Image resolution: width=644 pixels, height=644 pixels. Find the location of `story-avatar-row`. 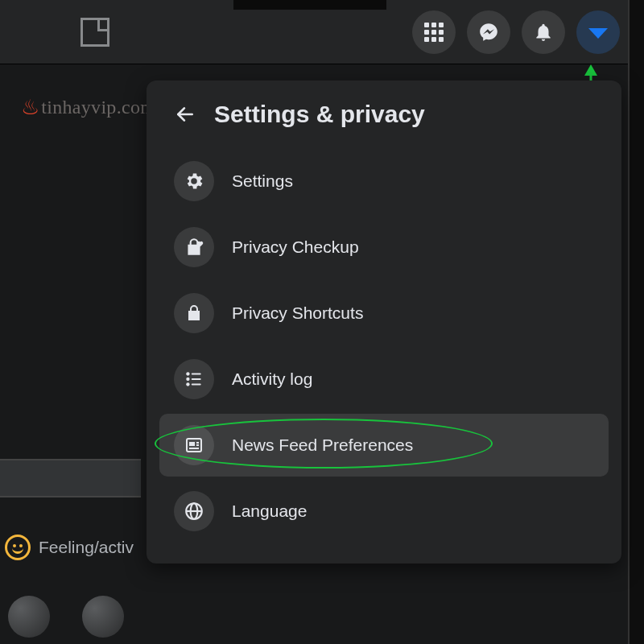

story-avatar-row is located at coordinates (66, 617).